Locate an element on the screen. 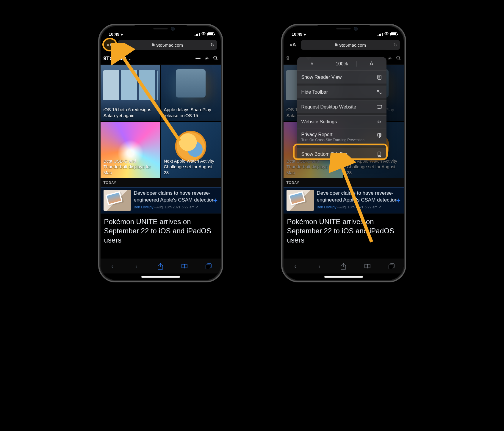 This screenshot has width=504, height=431. shield-icon is located at coordinates (379, 135).